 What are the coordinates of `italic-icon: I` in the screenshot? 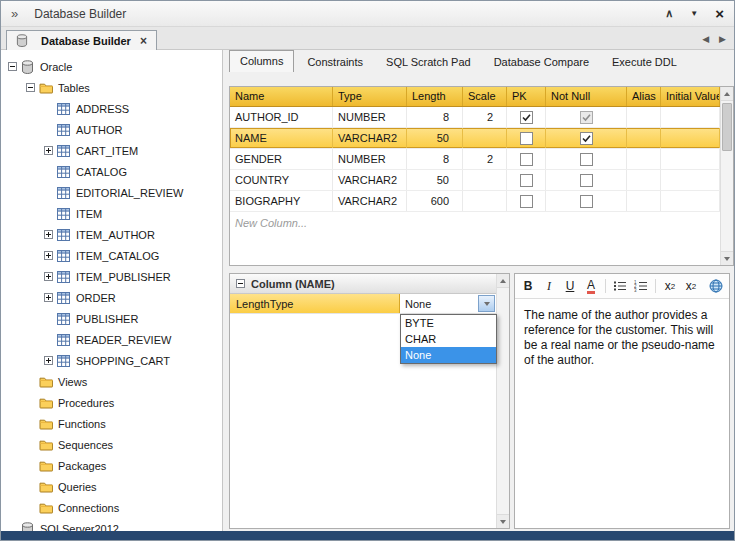 It's located at (549, 286).